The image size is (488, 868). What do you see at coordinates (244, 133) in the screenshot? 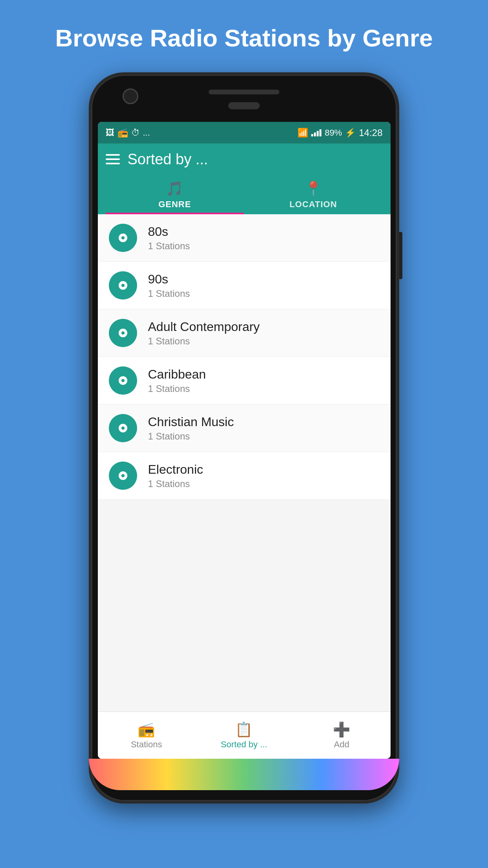
I see `status-bar: 🖼 📻 ⏱ ... 📶 89% ⚡ 14:28` at bounding box center [244, 133].